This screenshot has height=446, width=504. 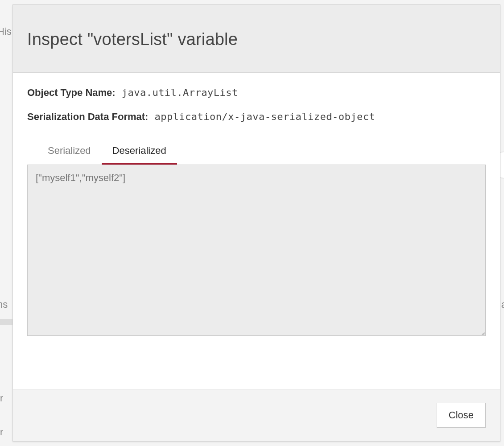 I want to click on serialization-format-row: Serialization Data Format: application/x…, so click(x=256, y=117).